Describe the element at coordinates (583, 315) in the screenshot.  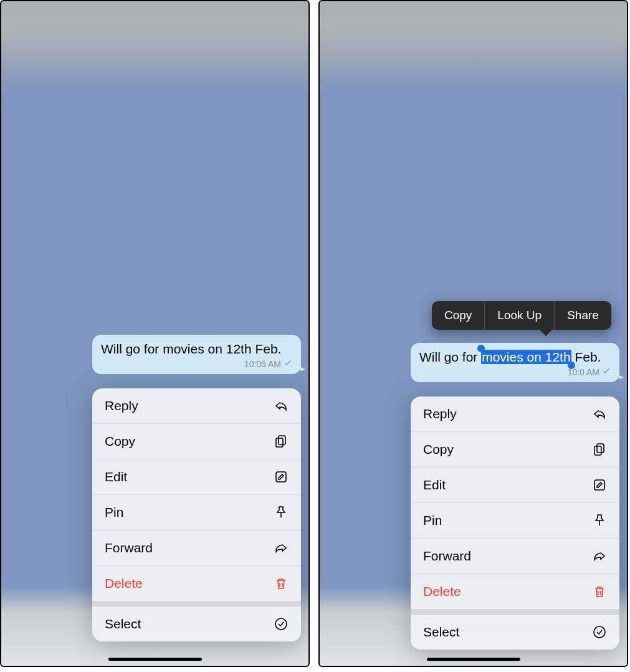
I see `selection-share: Share` at that location.